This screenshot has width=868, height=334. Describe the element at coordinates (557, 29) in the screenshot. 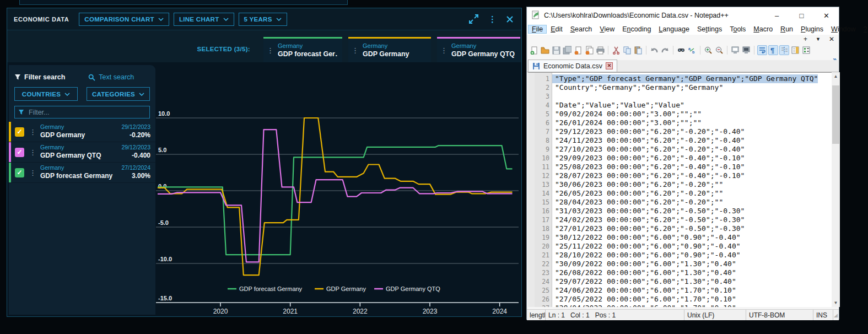

I see `menu-edit: Edit` at that location.